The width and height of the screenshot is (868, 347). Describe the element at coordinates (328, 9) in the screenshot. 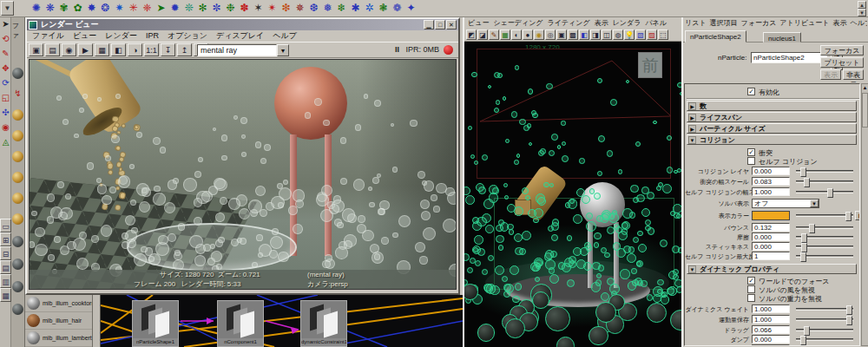

I see `shelf-icon: ❅` at that location.